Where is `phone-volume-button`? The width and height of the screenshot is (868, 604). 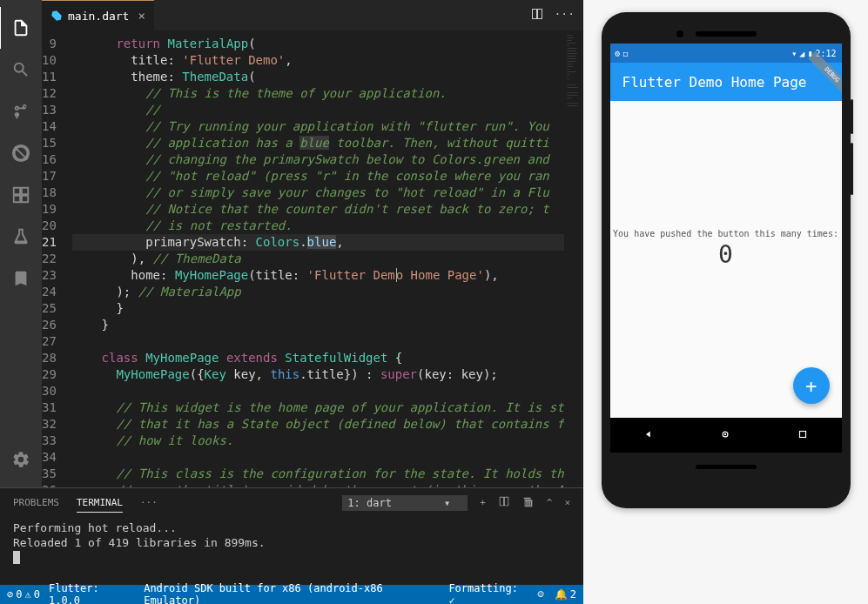 phone-volume-button is located at coordinates (851, 169).